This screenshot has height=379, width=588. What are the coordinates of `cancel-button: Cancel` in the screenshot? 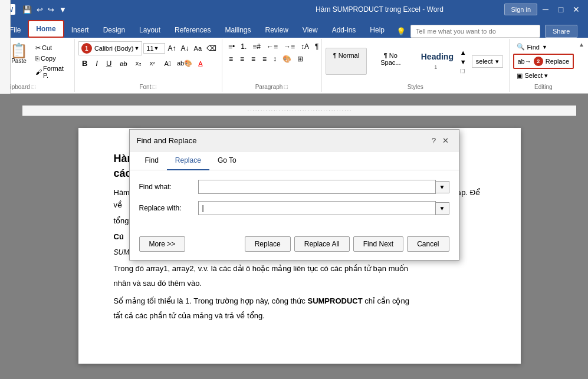 It's located at (428, 244).